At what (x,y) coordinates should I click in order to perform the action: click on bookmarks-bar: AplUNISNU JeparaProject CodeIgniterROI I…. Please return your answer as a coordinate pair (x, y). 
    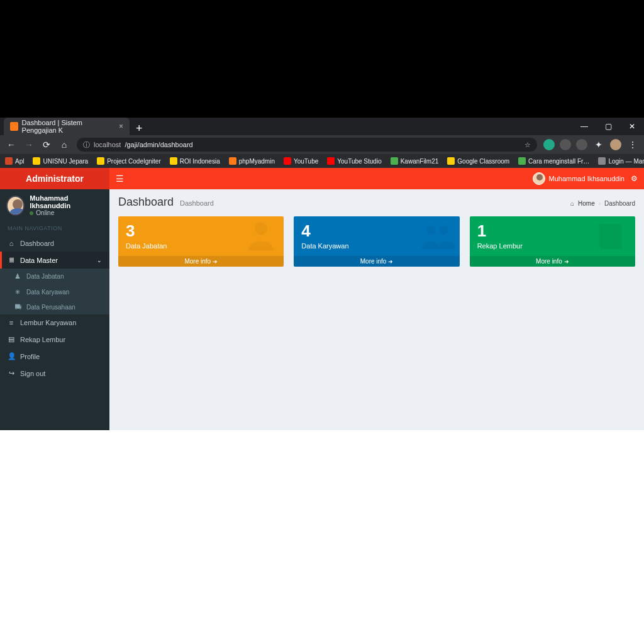
    Looking at the image, I should click on (322, 161).